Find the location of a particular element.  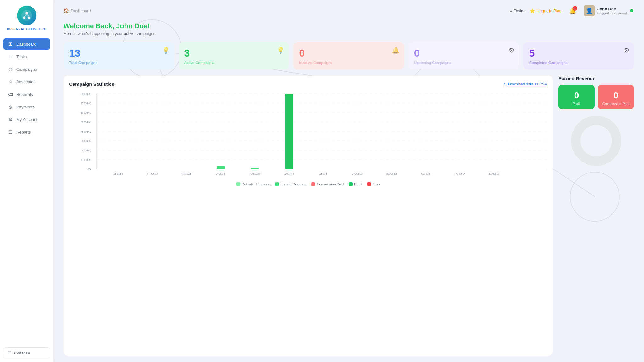

sidebar-item-payments: $ Payments is located at coordinates (27, 107).